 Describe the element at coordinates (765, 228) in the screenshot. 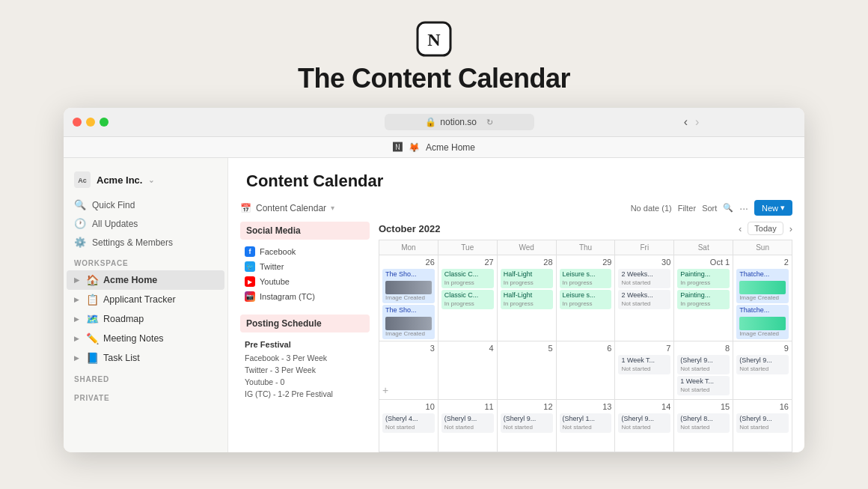

I see `today-button: Today` at that location.